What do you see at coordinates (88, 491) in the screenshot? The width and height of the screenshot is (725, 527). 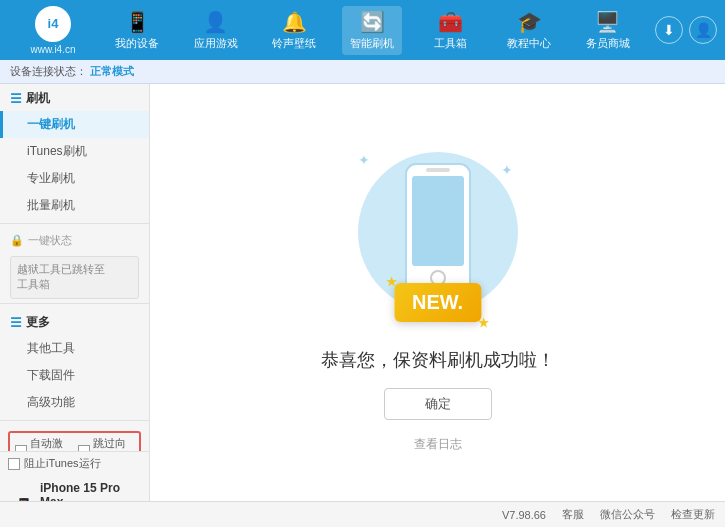 I see `device-details: iPhone 15 Pro Max 512GB iPhone` at bounding box center [88, 491].